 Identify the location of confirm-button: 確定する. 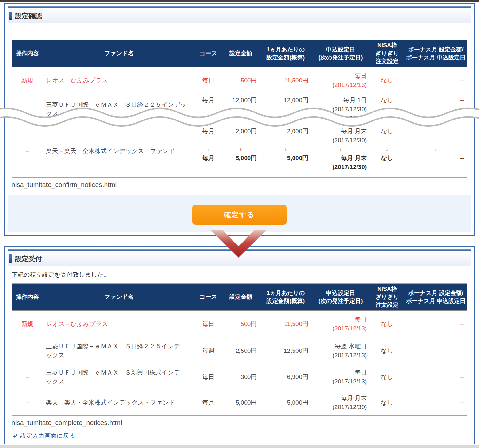
(240, 215).